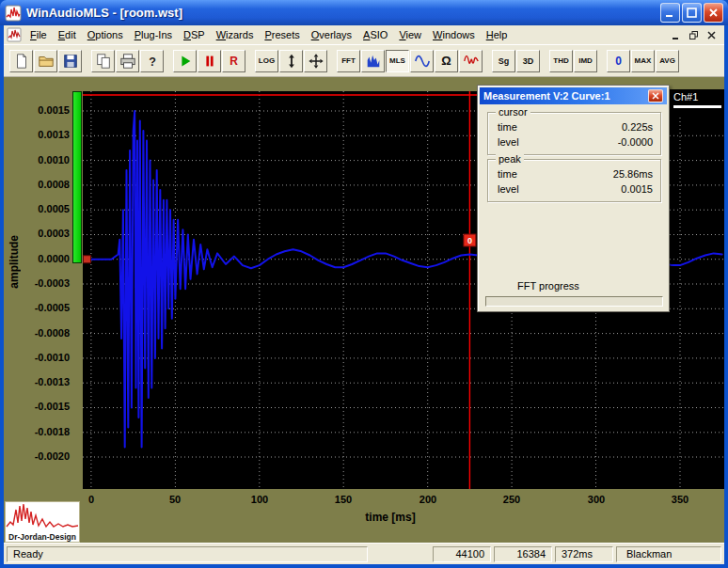  Describe the element at coordinates (633, 174) in the screenshot. I see `peak-time-value: 25.86ms` at that location.